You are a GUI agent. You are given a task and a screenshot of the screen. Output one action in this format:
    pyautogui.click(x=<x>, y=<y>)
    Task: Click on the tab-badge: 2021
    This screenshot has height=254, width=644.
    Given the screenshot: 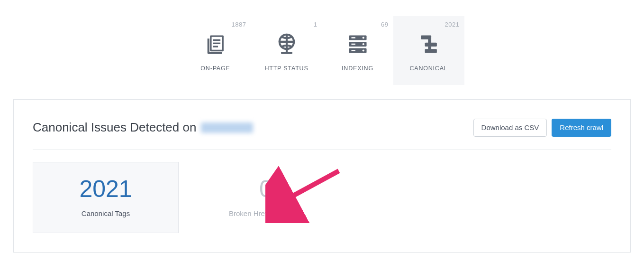 What is the action you would take?
    pyautogui.click(x=452, y=25)
    